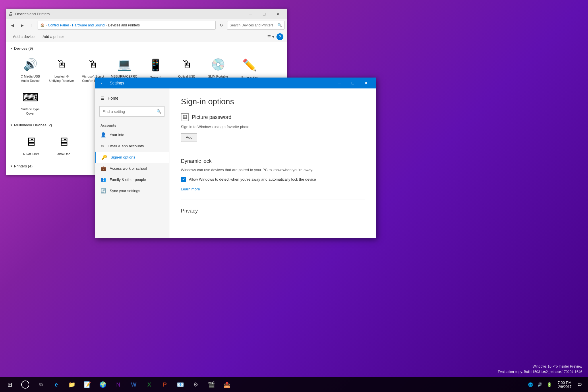 This screenshot has width=588, height=392. Describe the element at coordinates (253, 25) in the screenshot. I see `search-input` at that location.